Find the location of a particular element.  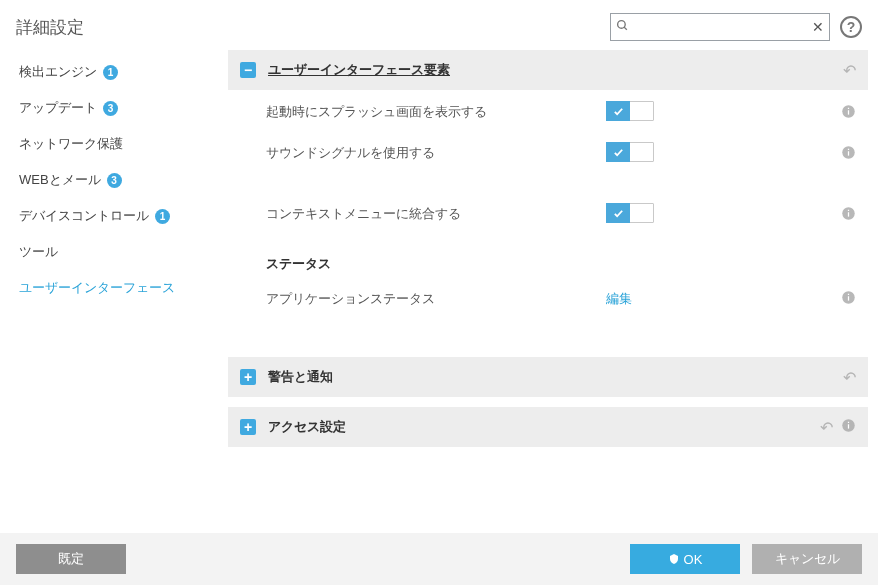

section-title: ユーザーインターフェース要素 is located at coordinates (359, 70).